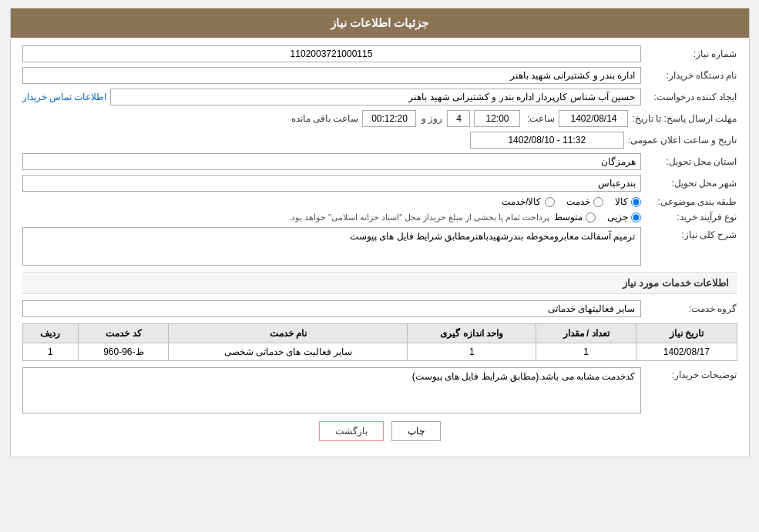 The width and height of the screenshot is (759, 532). What do you see at coordinates (687, 334) in the screenshot?
I see `col-date: تاریخ نیاز` at bounding box center [687, 334].